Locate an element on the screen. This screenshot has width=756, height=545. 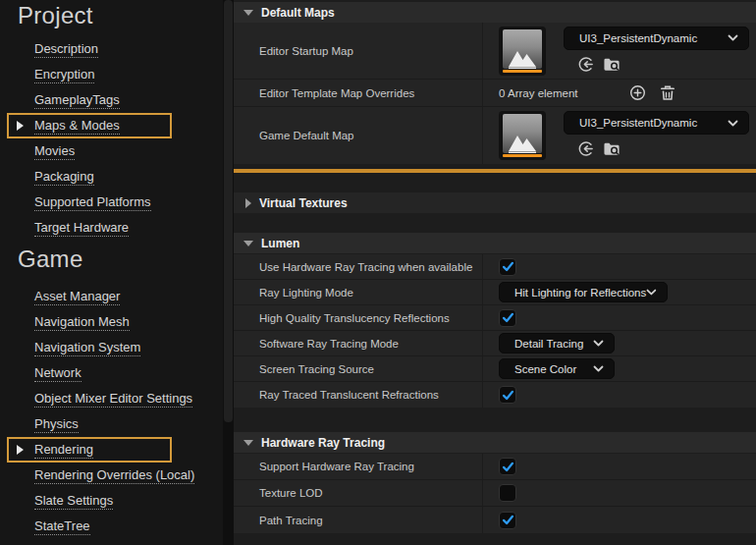
editor-startup-map-dropdown: UI3_PersistentDynamic is located at coordinates (656, 38).